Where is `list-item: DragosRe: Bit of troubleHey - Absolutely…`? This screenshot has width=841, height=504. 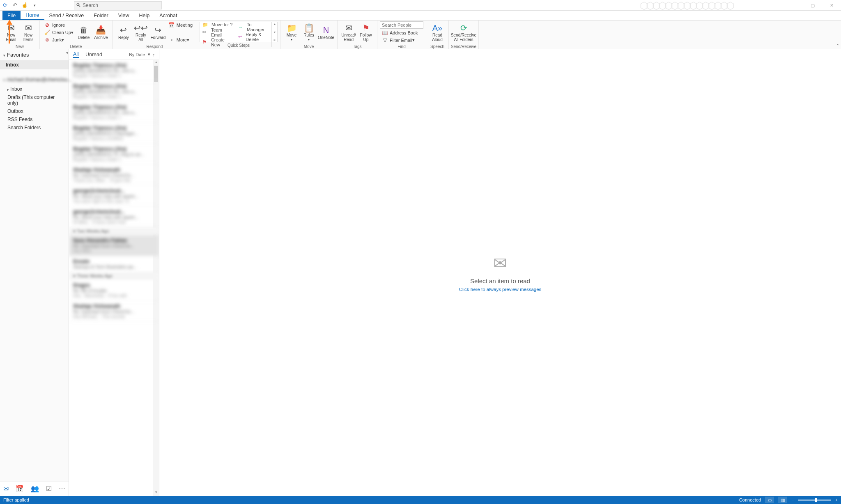
list-item: DragosRe: Bit of troubleHey - Absolutely… is located at coordinates (114, 291).